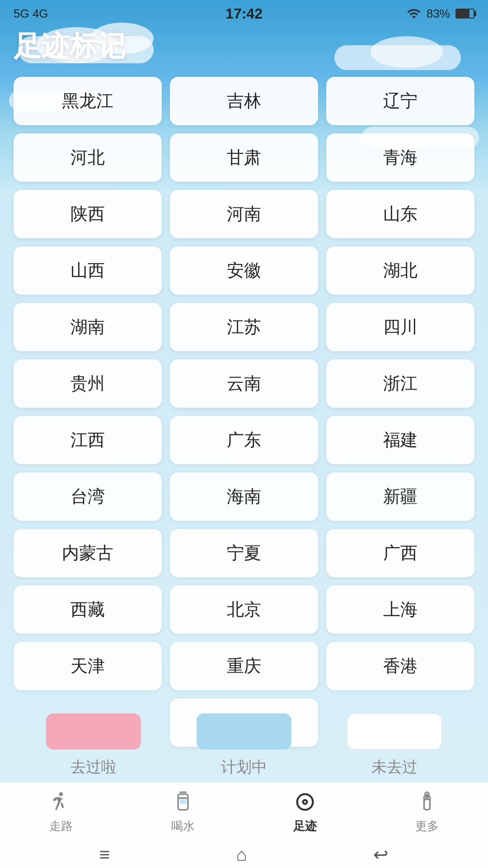 This screenshot has width=488, height=868. What do you see at coordinates (94, 745) in the screenshot?
I see `legend-visited: 去过啦` at bounding box center [94, 745].